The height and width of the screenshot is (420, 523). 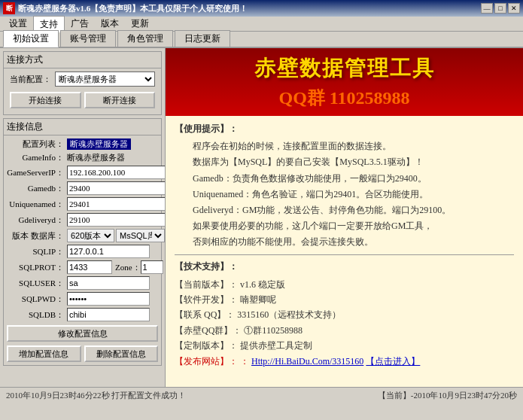 I want to click on config-list-row: 配置列表： 断魂赤壁服务器, so click(x=83, y=145).